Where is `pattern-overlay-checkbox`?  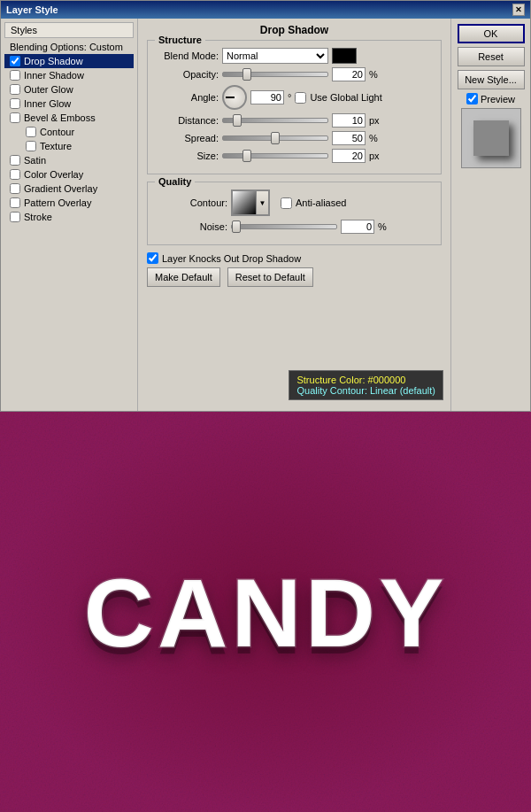
pattern-overlay-checkbox is located at coordinates (15, 203).